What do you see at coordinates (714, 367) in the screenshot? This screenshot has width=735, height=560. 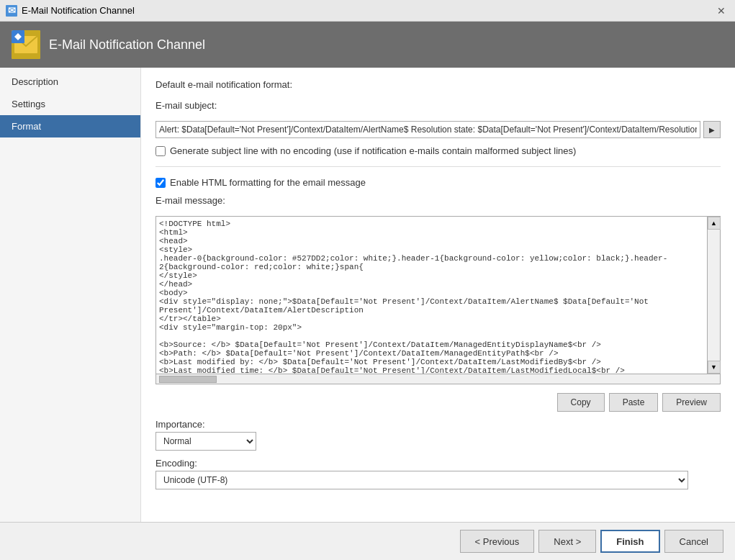 I see `scroll-down-arrow: ▼` at bounding box center [714, 367].